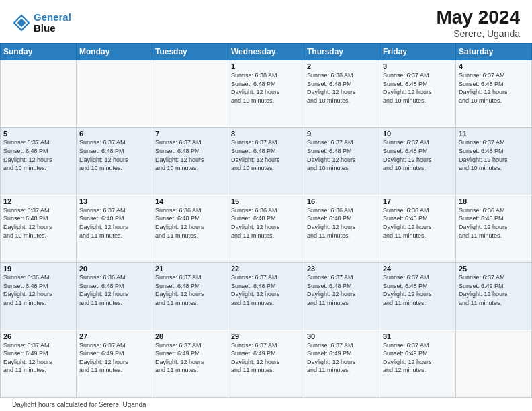 Image resolution: width=532 pixels, height=411 pixels. What do you see at coordinates (418, 363) in the screenshot?
I see `day-cell: 31Sunrise: 6:37 AM Sunset: 6:49 PM Dayli…` at bounding box center [418, 363].